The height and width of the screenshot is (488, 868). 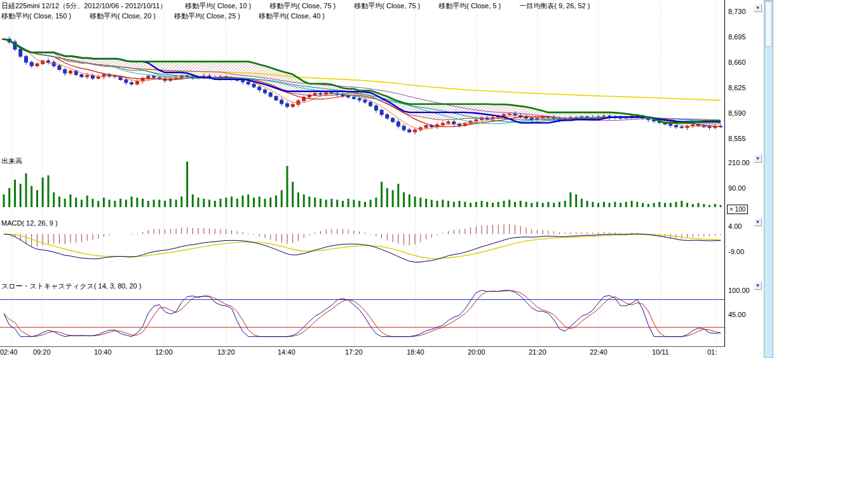 I want to click on indicator-label: 移動平均( Close, 5 ), so click(x=470, y=6).